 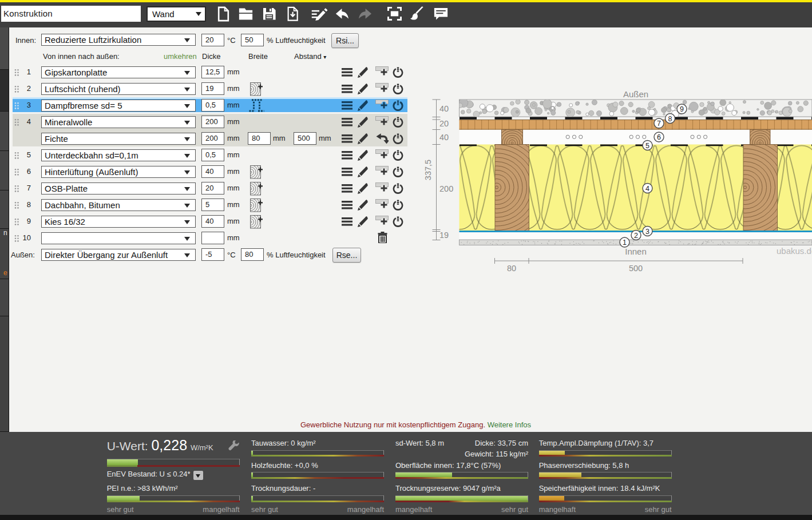 I want to click on svg-text: 20, so click(x=444, y=124).